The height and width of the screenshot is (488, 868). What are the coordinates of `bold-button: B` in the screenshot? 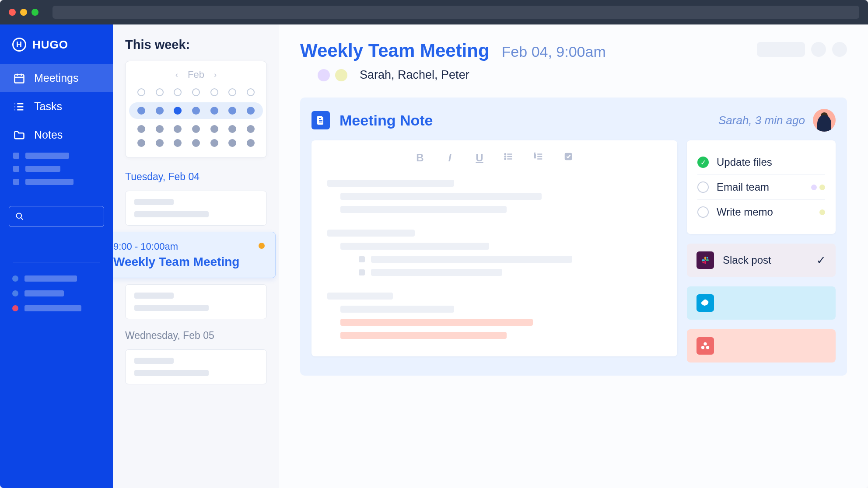 It's located at (420, 158).